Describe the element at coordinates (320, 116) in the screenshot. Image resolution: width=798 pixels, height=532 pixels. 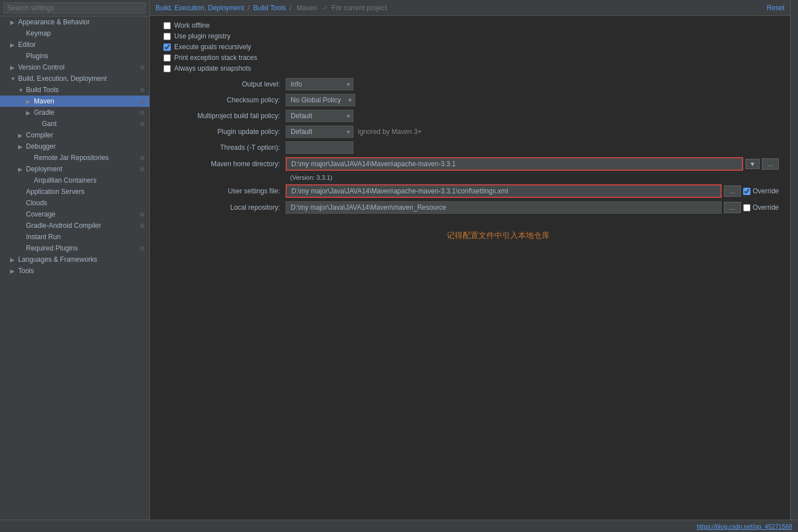
I see `multiproject-select: Default Fail Fast Fail Never` at that location.